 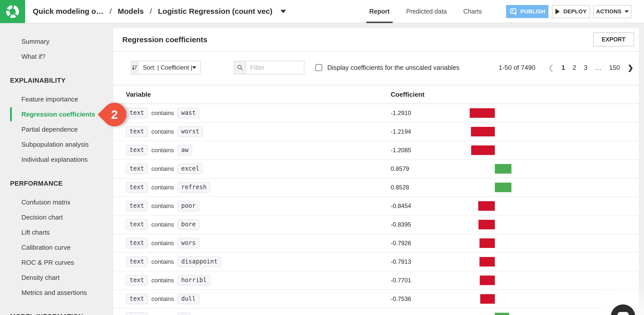 What do you see at coordinates (376, 40) in the screenshot?
I see `panel-title-row: Regression coefficients EXPORT` at bounding box center [376, 40].